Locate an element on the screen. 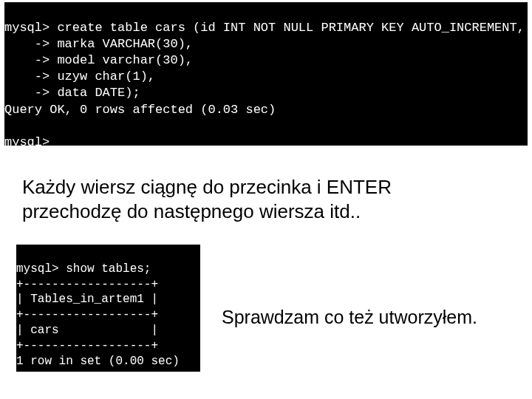 This screenshot has width=532, height=399. text-line: przechodzę do następnego wiersza itd.. is located at coordinates (191, 211).